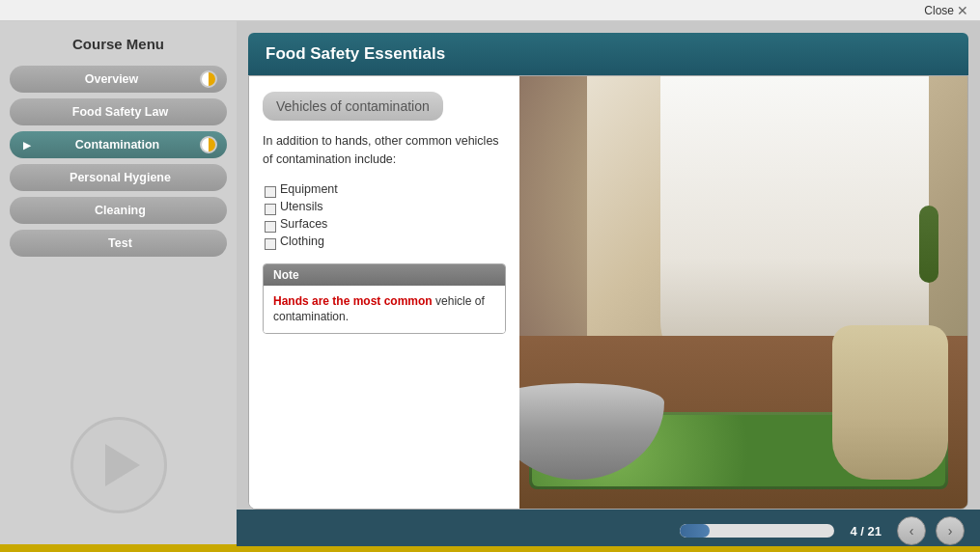 The width and height of the screenshot is (980, 552). I want to click on next-icon: ›, so click(950, 531).